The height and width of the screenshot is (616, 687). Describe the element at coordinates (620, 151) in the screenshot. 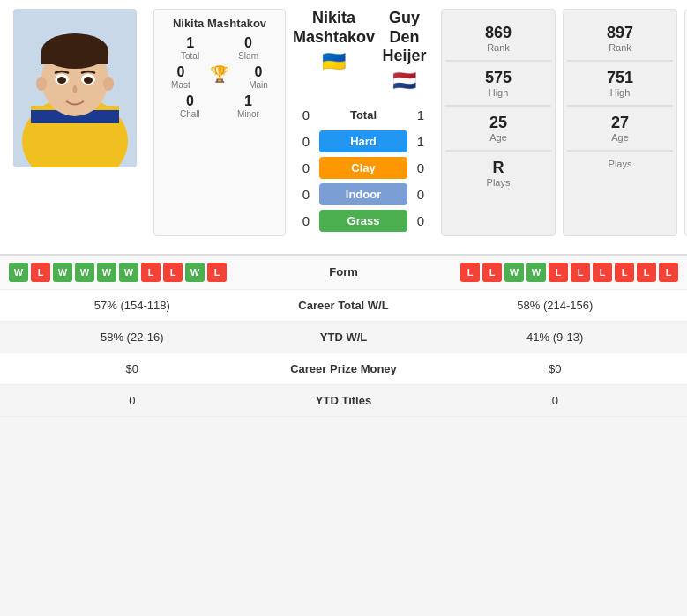

I see `divider6` at that location.